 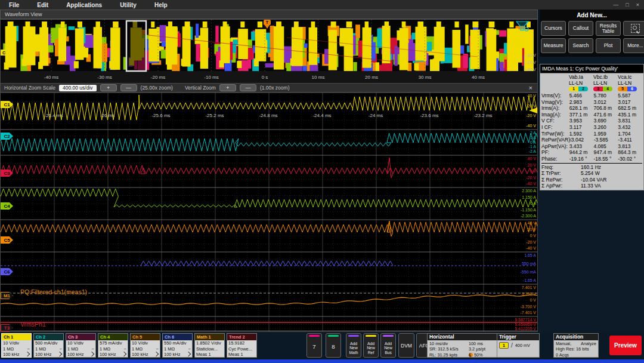 I want to click on menu-applications: Applications, so click(x=84, y=5).